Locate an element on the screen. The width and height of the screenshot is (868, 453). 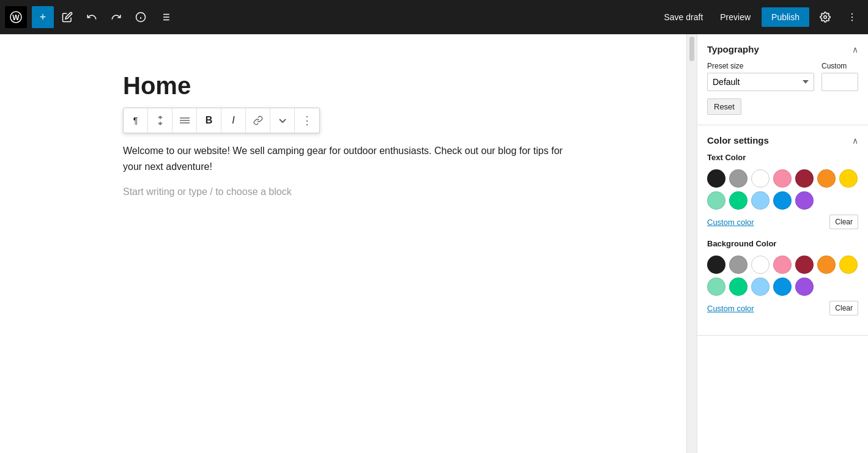
text-color-swatches is located at coordinates (783, 190).